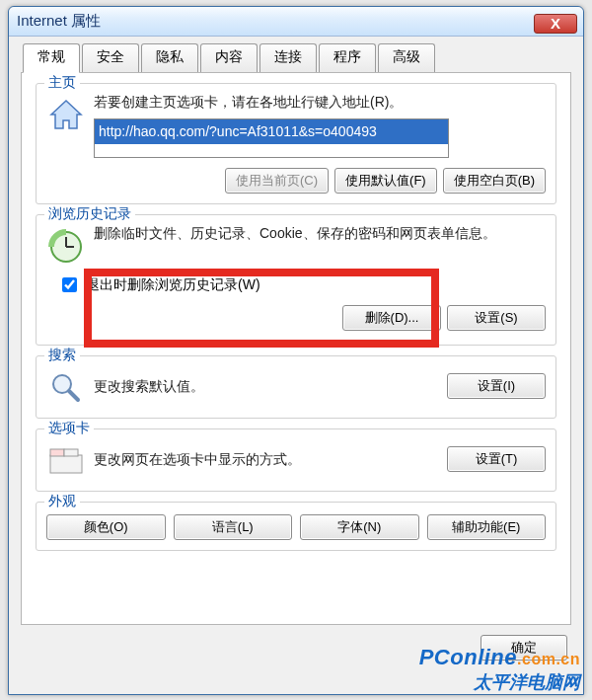 The image size is (592, 700). I want to click on home-desc: 若要创建主页选项卡，请在各地址行键入地址(R)。, so click(320, 103).